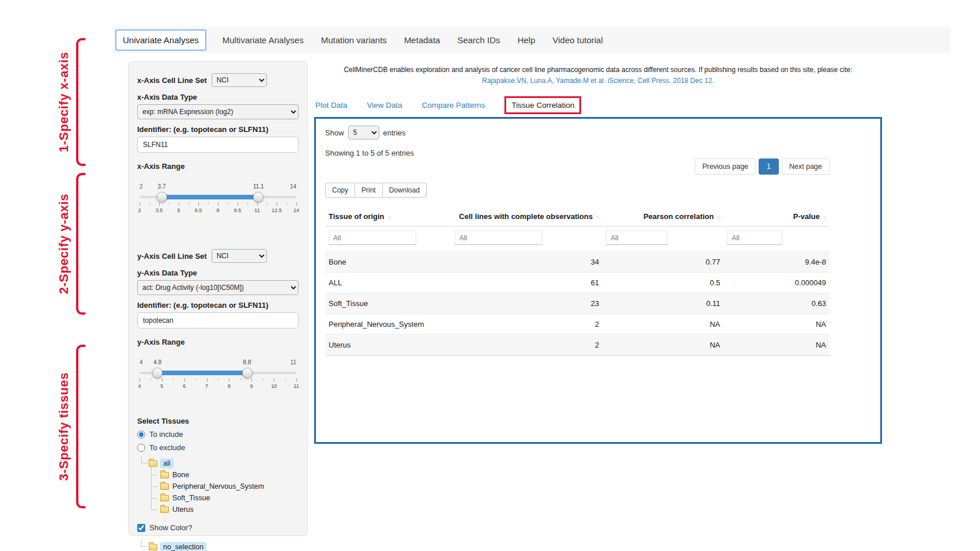  What do you see at coordinates (578, 324) in the screenshot?
I see `table-row: Peripheral_Nervous_System2NANA` at bounding box center [578, 324].